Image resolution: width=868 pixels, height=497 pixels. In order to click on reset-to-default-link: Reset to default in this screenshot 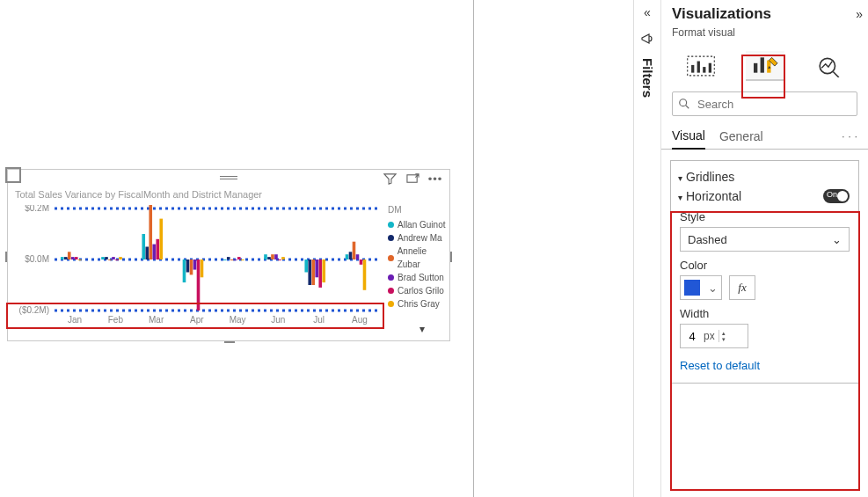, I will do `click(765, 366)`.